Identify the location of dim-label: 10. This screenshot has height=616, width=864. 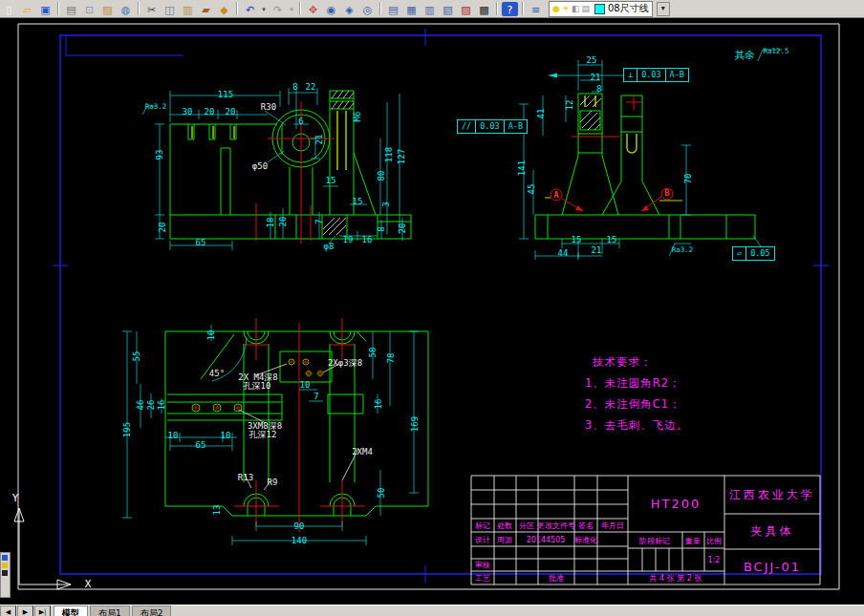
(306, 385).